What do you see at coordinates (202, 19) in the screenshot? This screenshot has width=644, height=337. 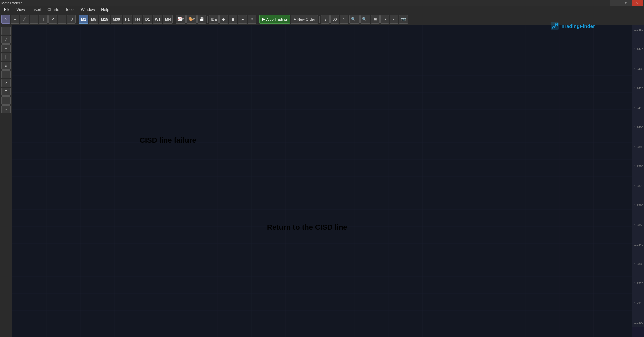 I see `chart-save-btn: 💾` at bounding box center [202, 19].